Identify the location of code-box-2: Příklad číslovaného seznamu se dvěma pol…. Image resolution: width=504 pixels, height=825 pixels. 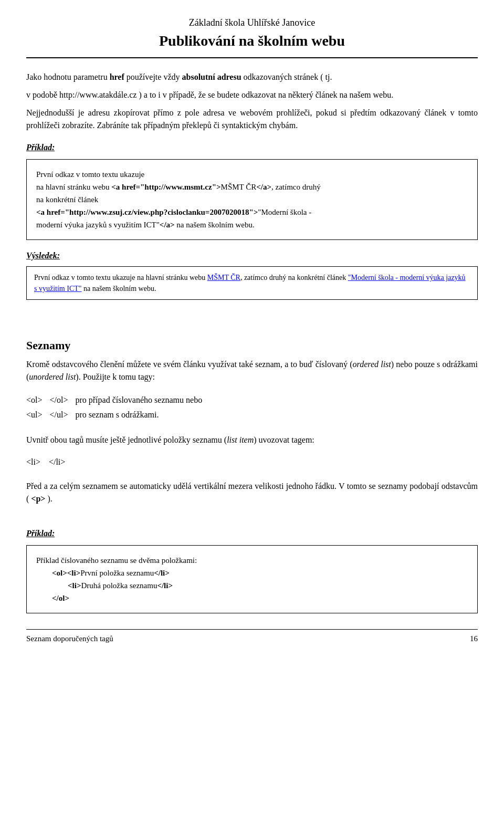
(252, 579).